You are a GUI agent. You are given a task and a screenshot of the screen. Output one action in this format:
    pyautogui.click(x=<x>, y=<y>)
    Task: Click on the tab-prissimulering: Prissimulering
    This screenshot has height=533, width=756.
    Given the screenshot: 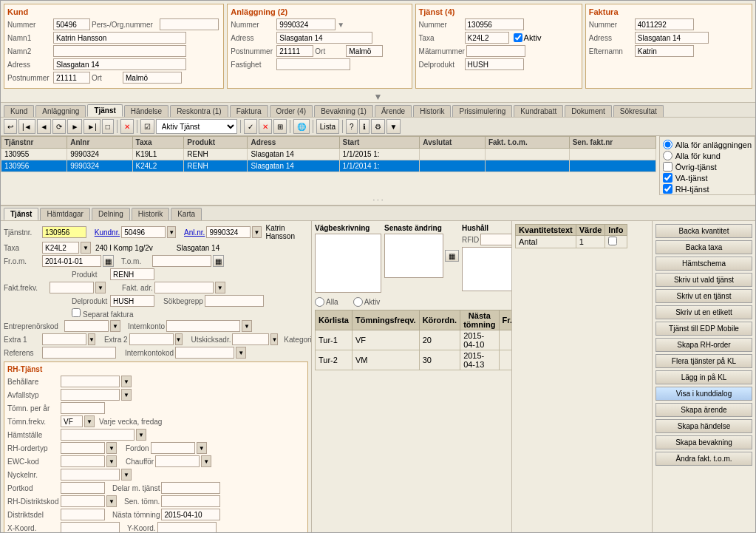 What is the action you would take?
    pyautogui.click(x=482, y=111)
    